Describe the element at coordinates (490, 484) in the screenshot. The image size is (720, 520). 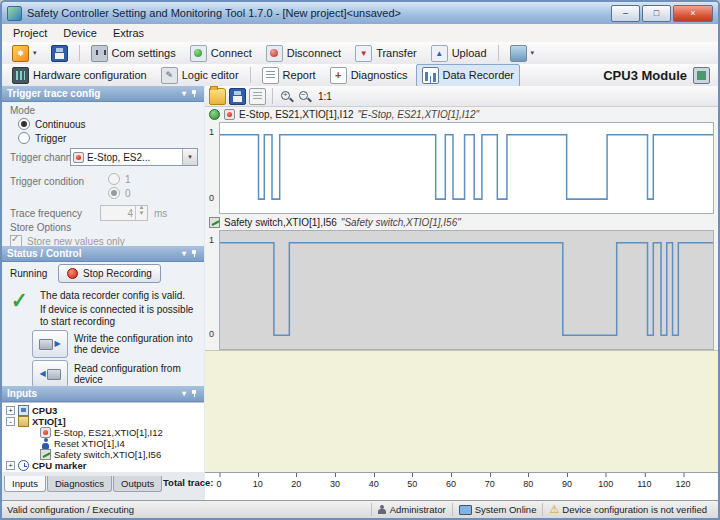
I see `axis-tick: 70` at that location.